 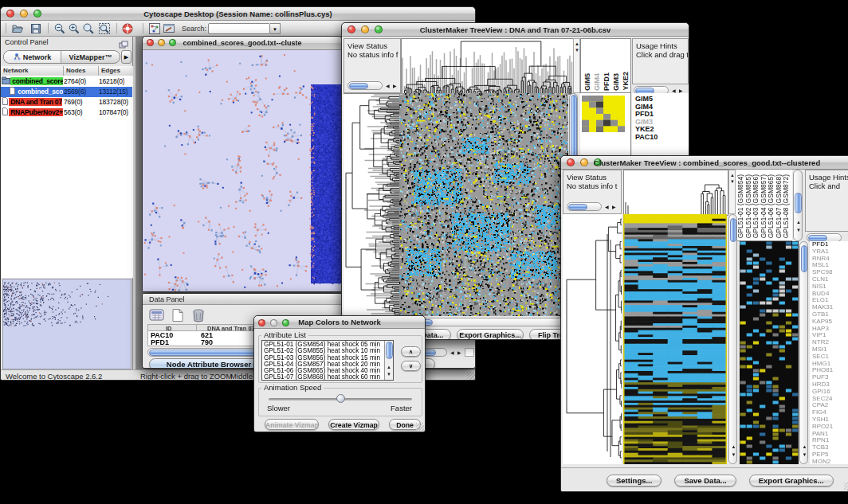 What do you see at coordinates (660, 61) in the screenshot?
I see `usage-hints-panel: Usage HintsClick and drag to` at bounding box center [660, 61].